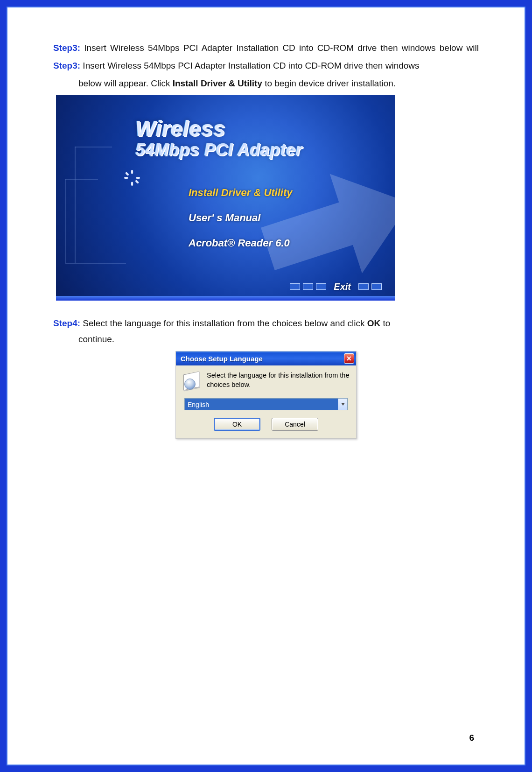  What do you see at coordinates (217, 83) in the screenshot?
I see `step3-bold: Install Driver & Utility` at bounding box center [217, 83].